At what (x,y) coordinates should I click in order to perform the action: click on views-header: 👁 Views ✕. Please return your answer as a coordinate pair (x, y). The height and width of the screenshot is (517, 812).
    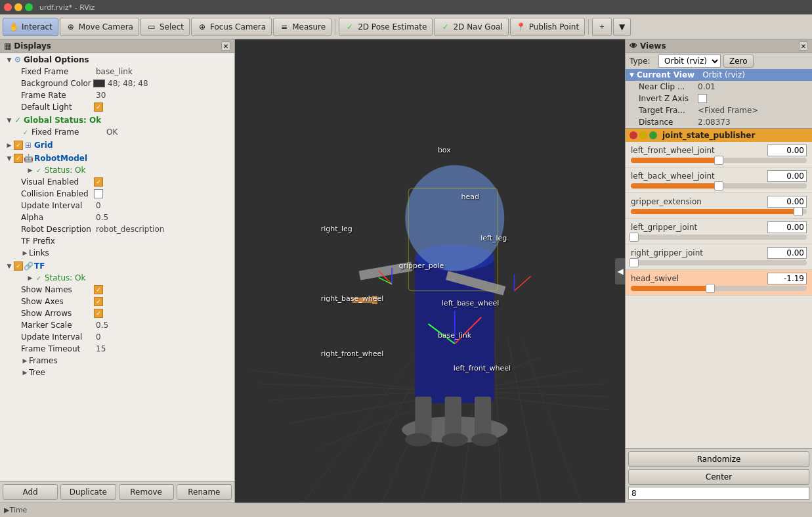
    Looking at the image, I should click on (719, 46).